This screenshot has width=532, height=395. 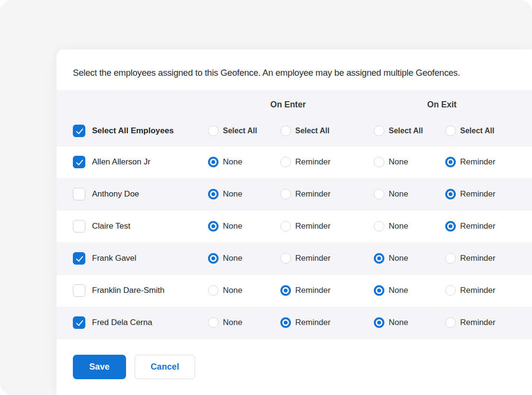 What do you see at coordinates (240, 131) in the screenshot?
I see `on-enter-none-select-all-label: Select All` at bounding box center [240, 131].